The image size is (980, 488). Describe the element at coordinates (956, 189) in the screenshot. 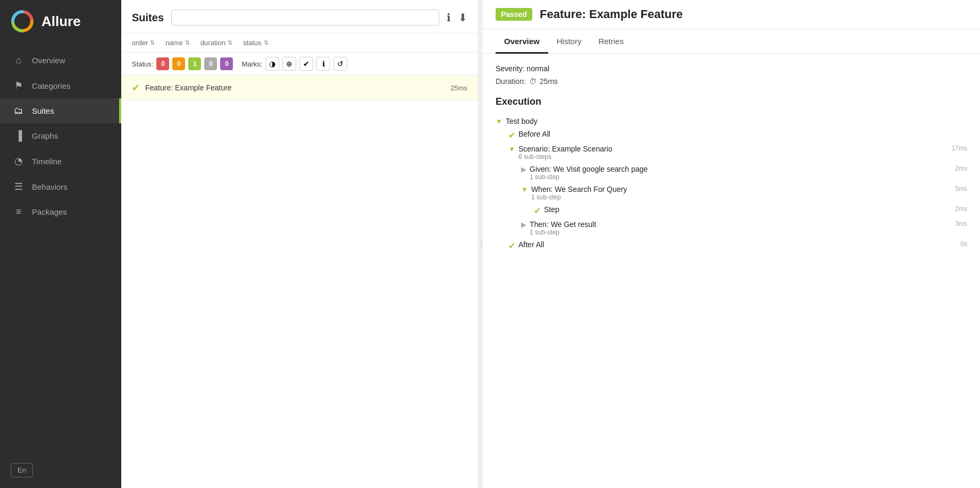

I see `when-time: 5ms` at that location.